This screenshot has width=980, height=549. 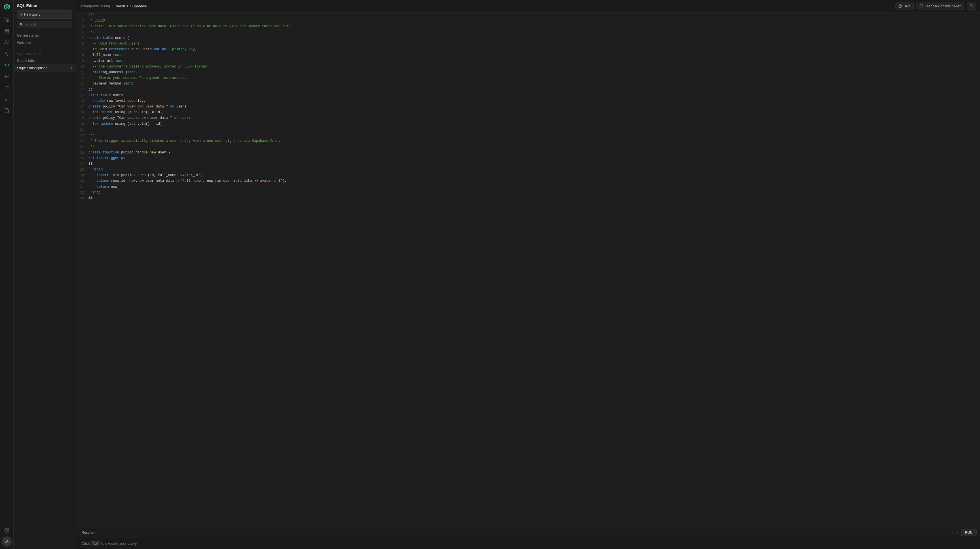 I want to click on code-line-25: 25 create function public.handle_new_use…, so click(x=528, y=153).